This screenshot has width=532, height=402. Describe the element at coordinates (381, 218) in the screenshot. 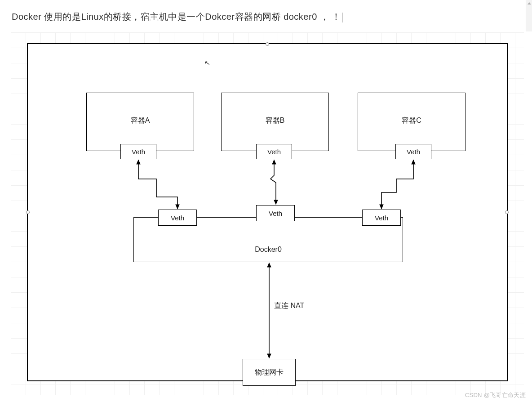

I see `bridge-veth-c: Veth` at that location.